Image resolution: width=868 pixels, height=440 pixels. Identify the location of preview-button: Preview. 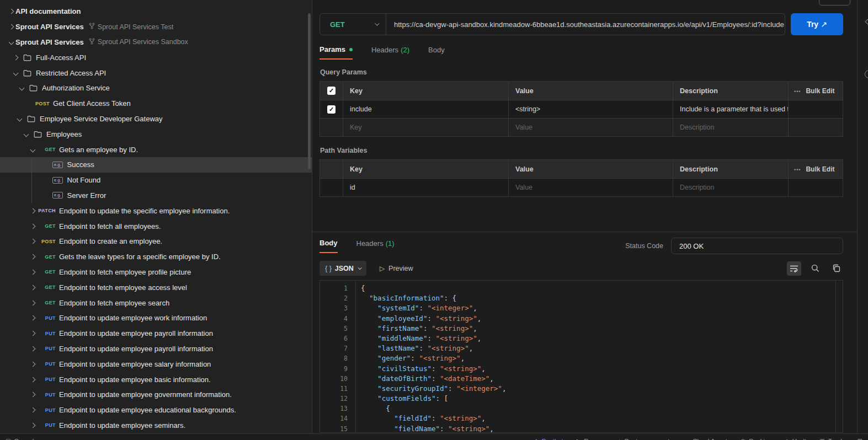
(396, 269).